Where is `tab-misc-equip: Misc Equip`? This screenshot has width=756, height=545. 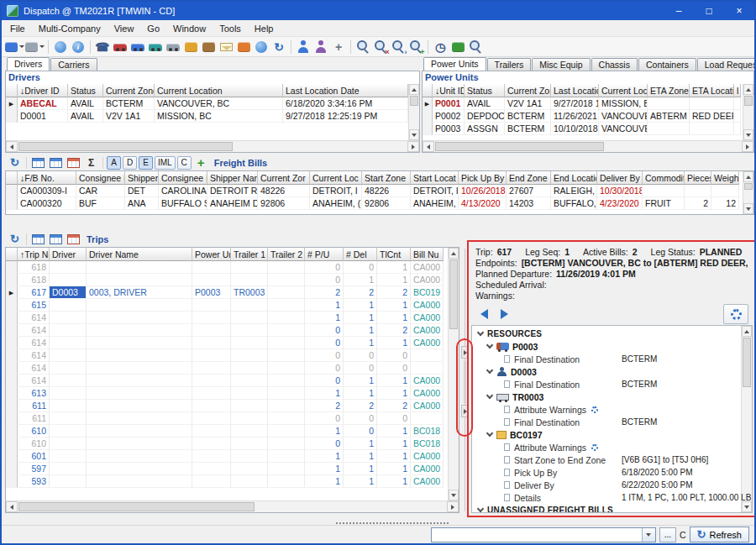
tab-misc-equip: Misc Equip is located at coordinates (561, 64).